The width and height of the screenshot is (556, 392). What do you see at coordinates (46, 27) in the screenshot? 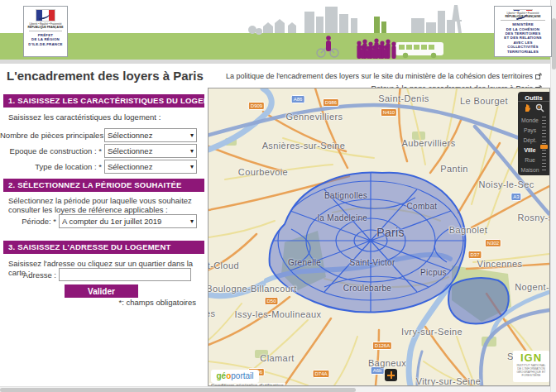
I see `republic-label: RÉPUBLIQUE FRANÇAISE` at bounding box center [46, 27].